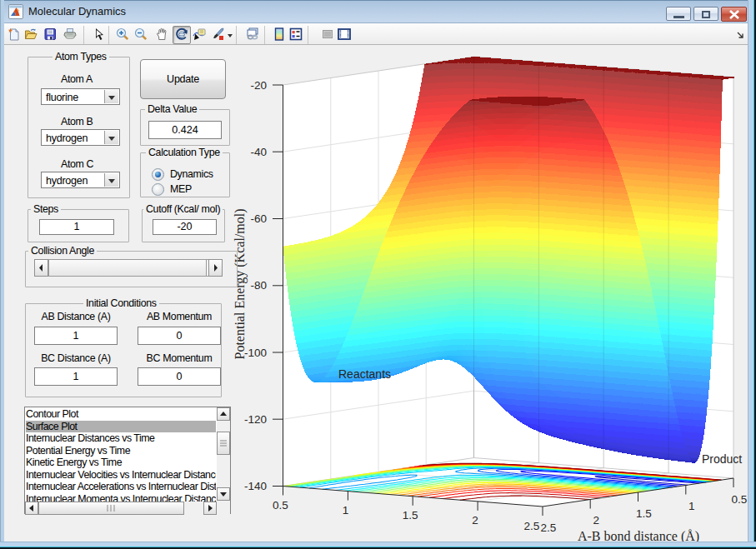 The image size is (756, 549). Describe the element at coordinates (365, 374) in the screenshot. I see `svg-text: Reactants` at that location.